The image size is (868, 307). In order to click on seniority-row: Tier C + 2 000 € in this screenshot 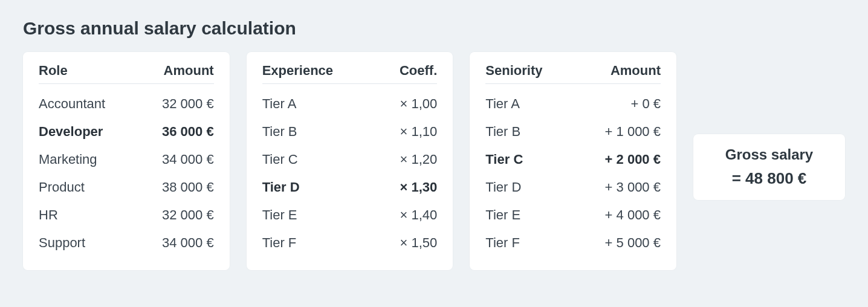, I will do `click(573, 160)`.